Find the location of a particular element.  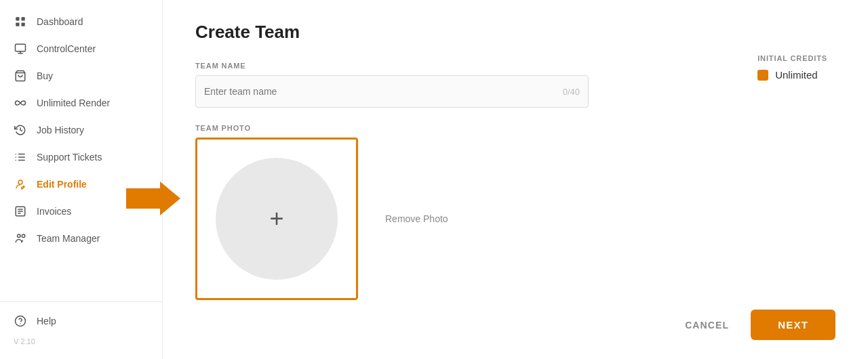

dashboard-icon is located at coordinates (20, 22).